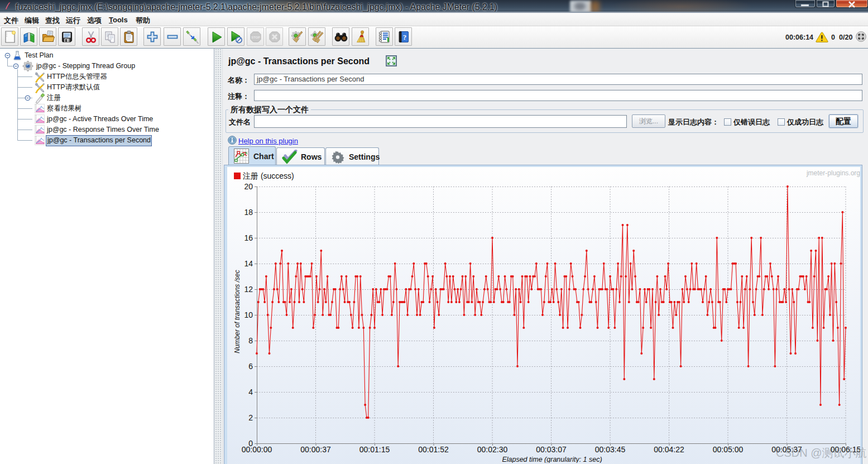  I want to click on svg-text: jmeter-plugins.org, so click(833, 173).